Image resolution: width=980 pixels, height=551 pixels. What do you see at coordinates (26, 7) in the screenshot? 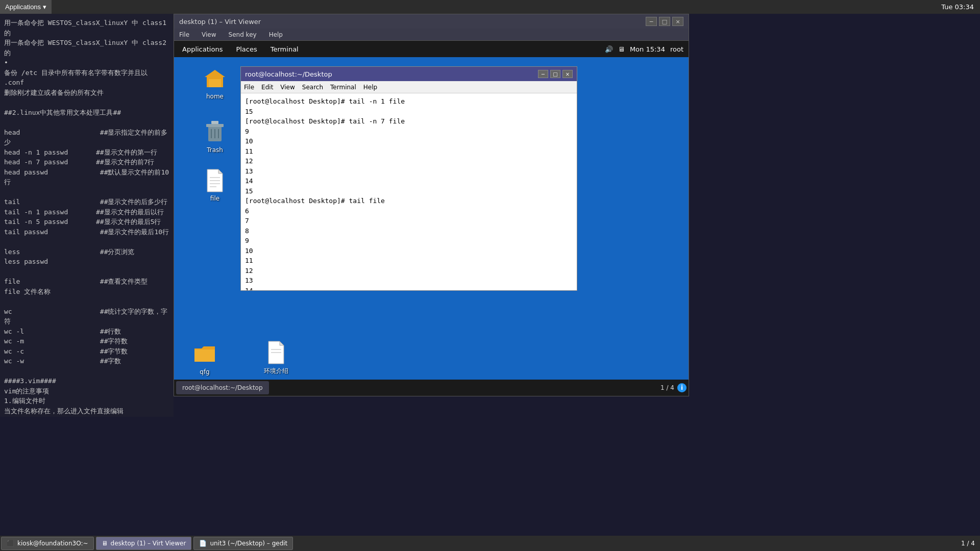
I see `applications-menu-btn: Applications ▾` at bounding box center [26, 7].